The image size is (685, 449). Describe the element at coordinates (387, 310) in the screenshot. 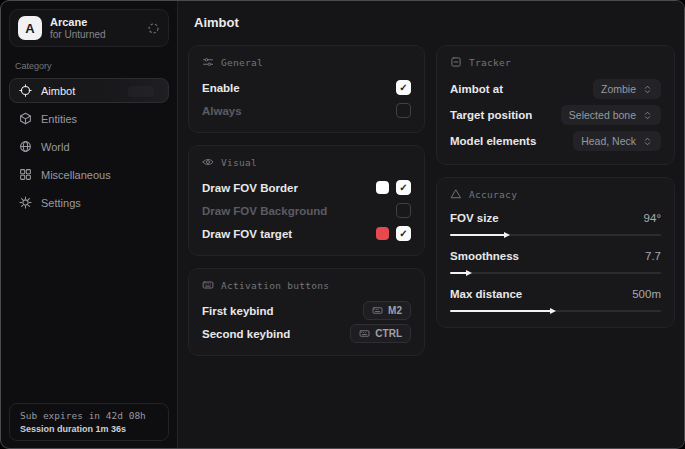

I see `first-keybind-button: M2` at that location.